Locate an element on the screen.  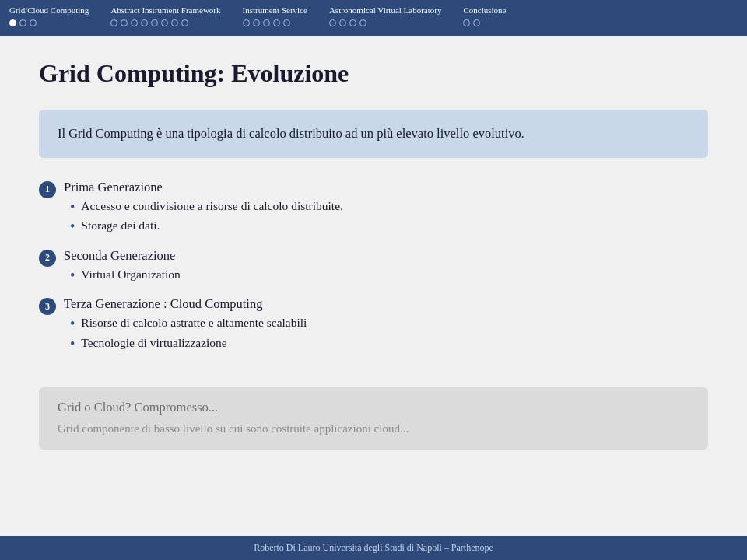
nav-item-label: Abstract Instrument Framework is located at coordinates (165, 11).